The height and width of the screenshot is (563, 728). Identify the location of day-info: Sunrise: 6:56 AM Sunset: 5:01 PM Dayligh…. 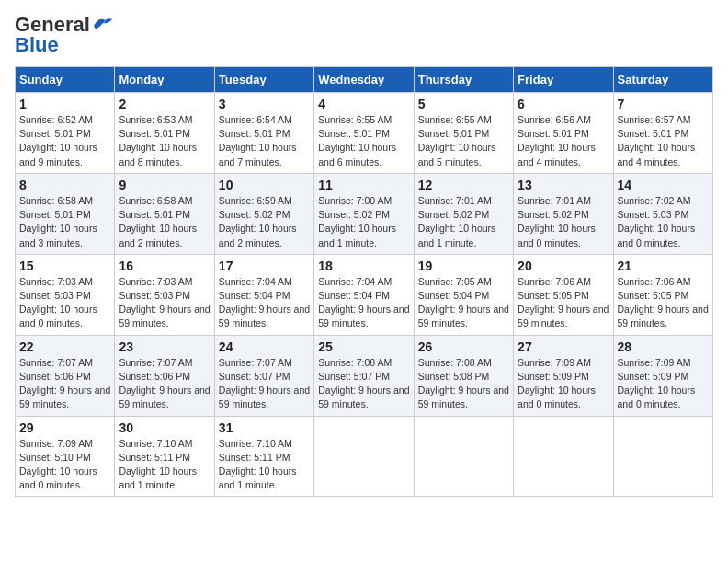
(563, 142).